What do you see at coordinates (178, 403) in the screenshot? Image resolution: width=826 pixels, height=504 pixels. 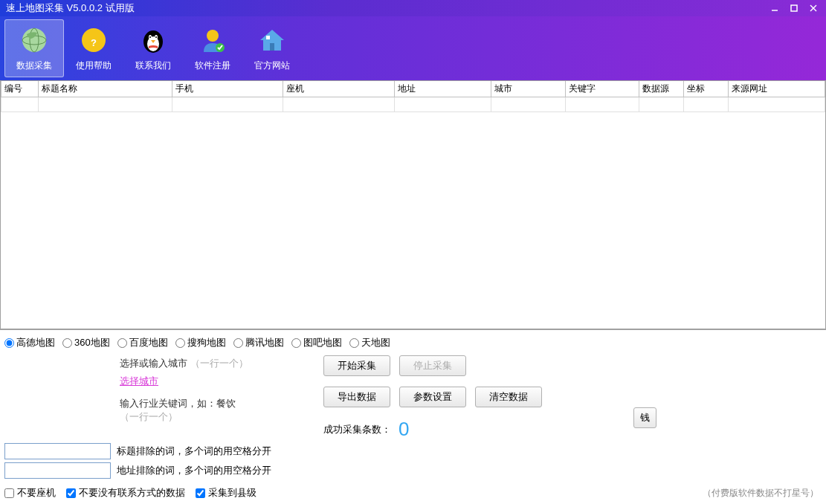 I see `keyword-label: 输入行业关键词，如：餐饮` at bounding box center [178, 403].